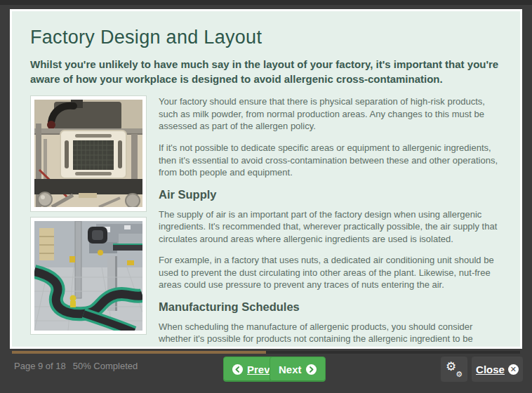 Image resolution: width=532 pixels, height=393 pixels. Describe the element at coordinates (298, 369) in the screenshot. I see `next-button: Next` at that location.